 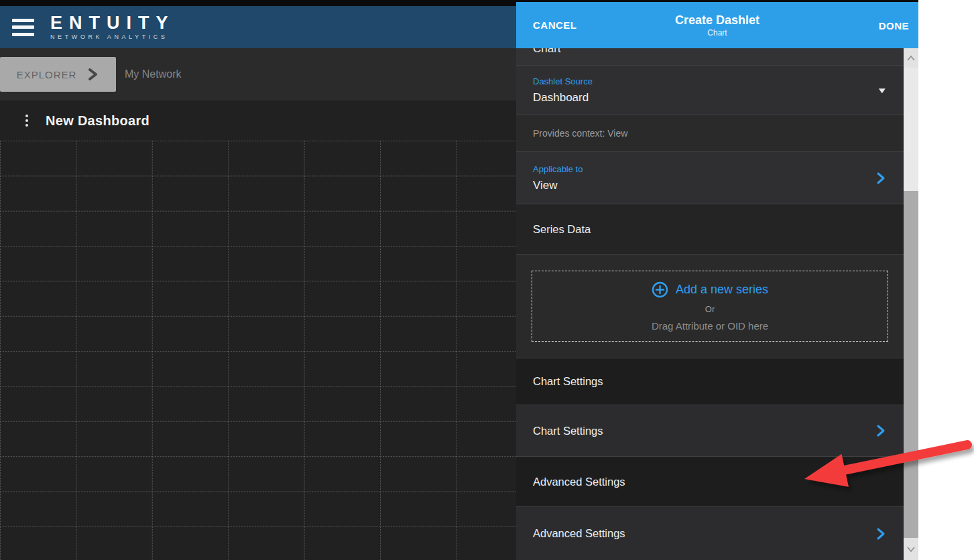 What do you see at coordinates (710, 90) in the screenshot?
I see `dashlet-source-field: Dashlet Source Dashboard ▼` at bounding box center [710, 90].